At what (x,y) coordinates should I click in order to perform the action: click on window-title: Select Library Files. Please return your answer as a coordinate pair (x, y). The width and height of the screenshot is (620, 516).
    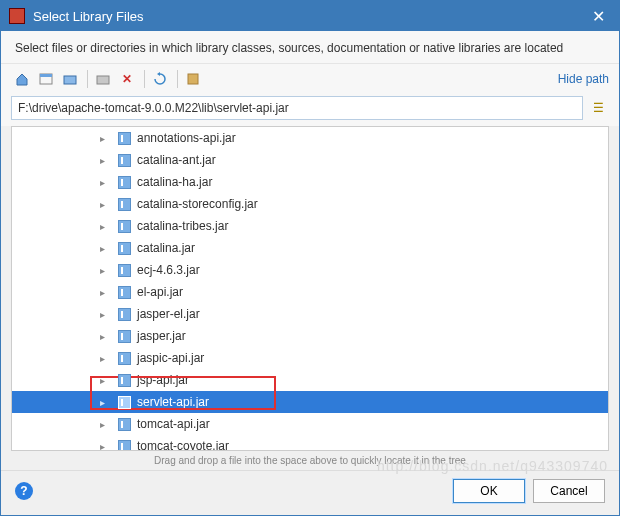
    Looking at the image, I should click on (88, 16).